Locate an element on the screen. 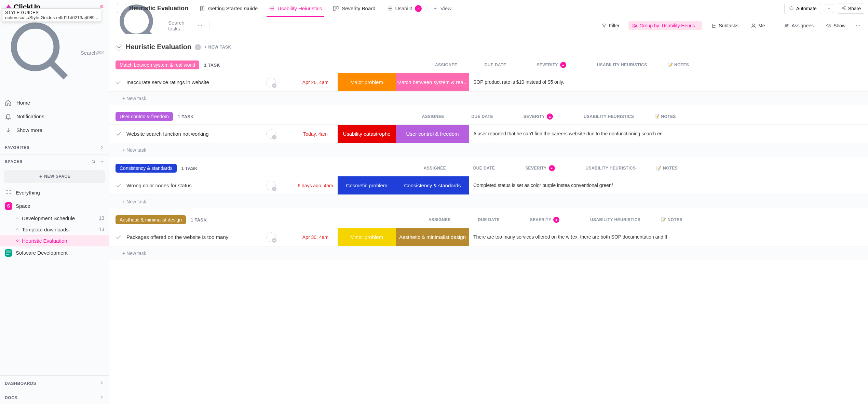 This screenshot has width=868, height=404. group-pill: User control & freedom is located at coordinates (144, 117).